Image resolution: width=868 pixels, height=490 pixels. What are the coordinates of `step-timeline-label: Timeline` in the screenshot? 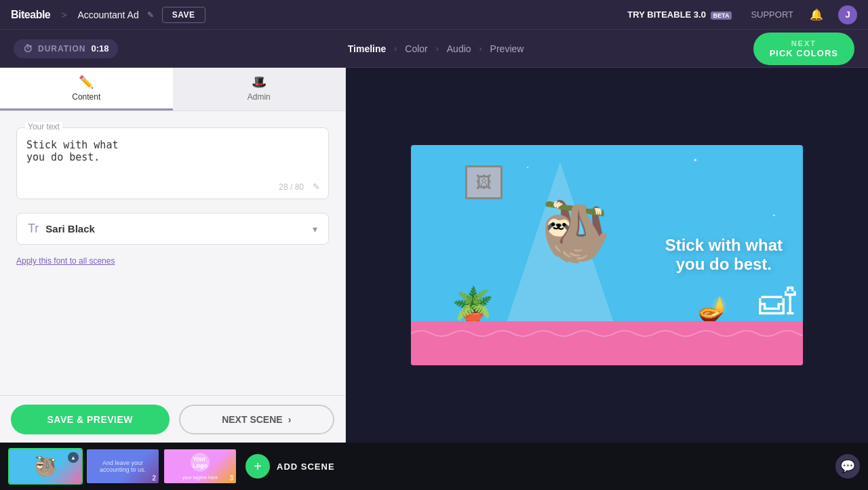 It's located at (368, 49).